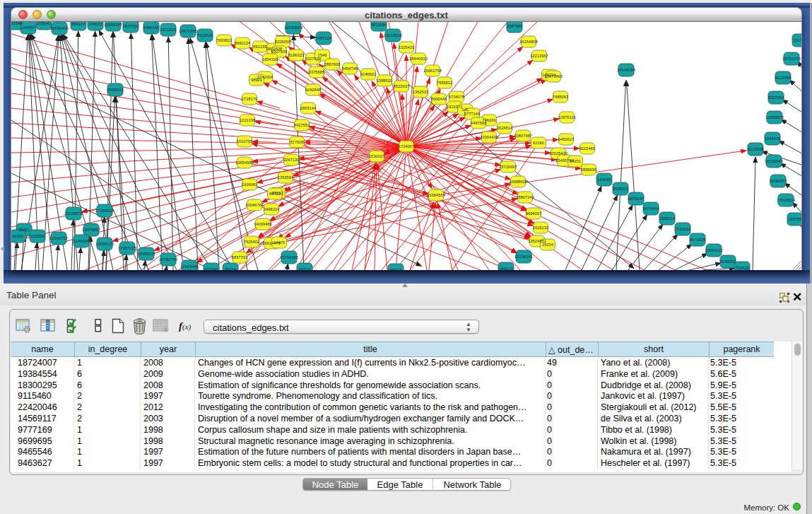  Describe the element at coordinates (589, 170) in the screenshot. I see `svg-text: 0899695` at that location.